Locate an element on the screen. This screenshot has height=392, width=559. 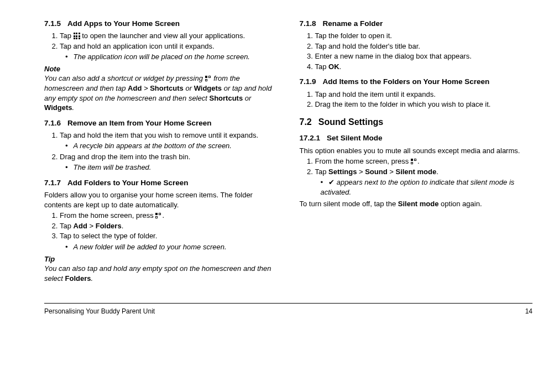
footer-title: Personalising Your Buddy Parent Unit is located at coordinates (100, 311).